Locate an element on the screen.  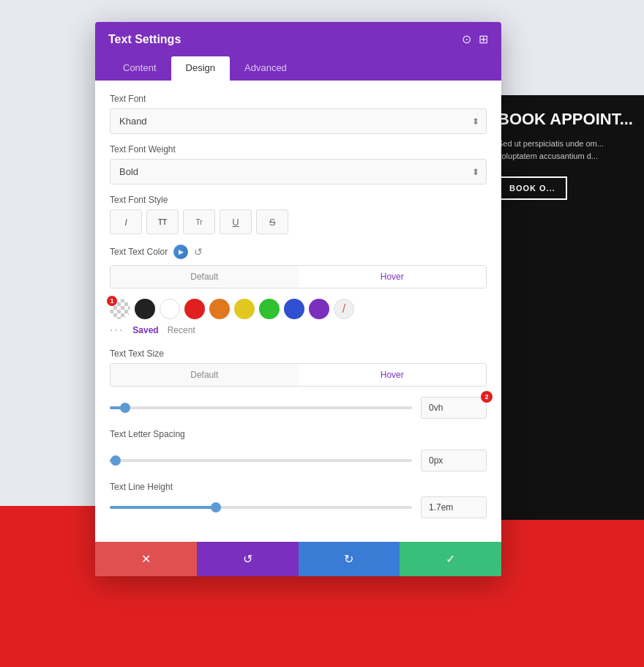
swatch-checker: 1 is located at coordinates (120, 309).